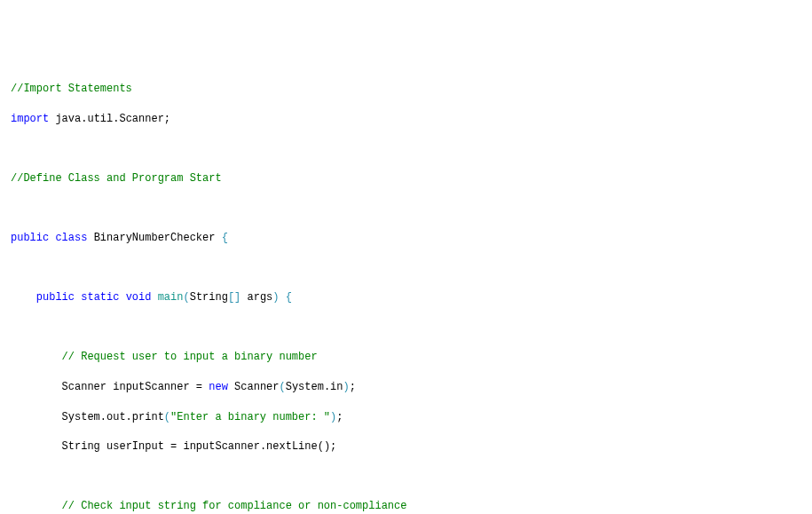  Describe the element at coordinates (406, 119) in the screenshot. I see `code-line: import java.util.Scanner;` at that location.